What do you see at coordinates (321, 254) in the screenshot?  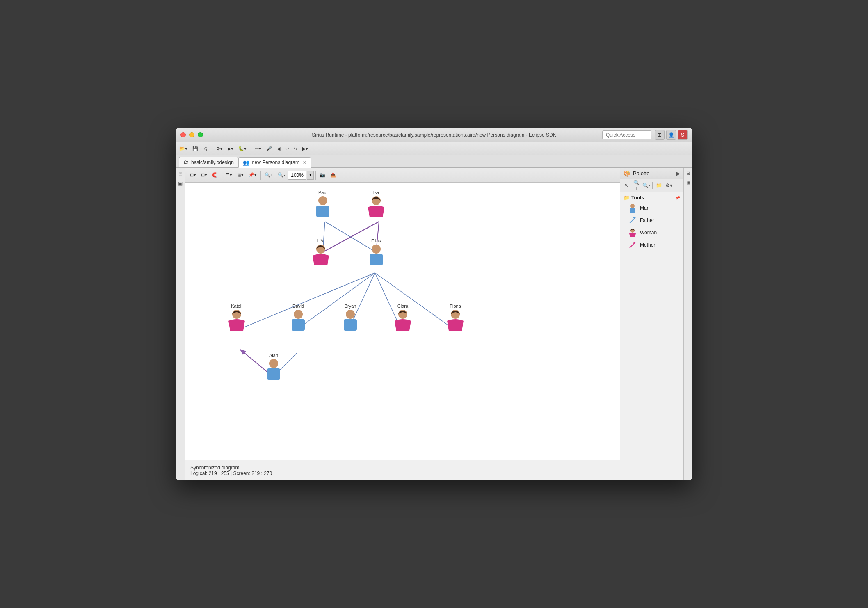 I see `person-lea: Léa` at bounding box center [321, 254].